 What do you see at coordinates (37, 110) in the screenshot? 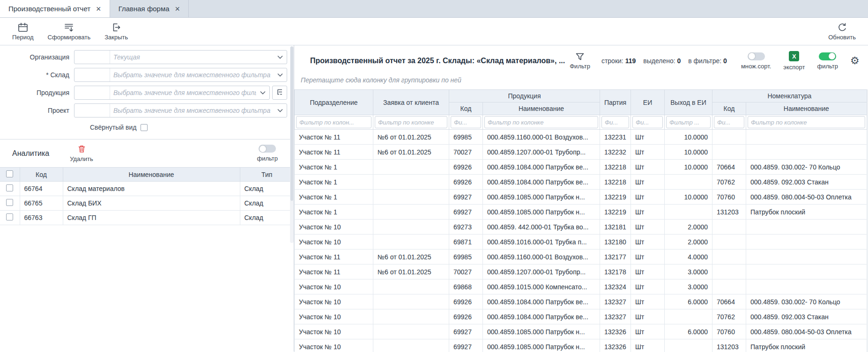
I see `project-label: Проект` at bounding box center [37, 110].